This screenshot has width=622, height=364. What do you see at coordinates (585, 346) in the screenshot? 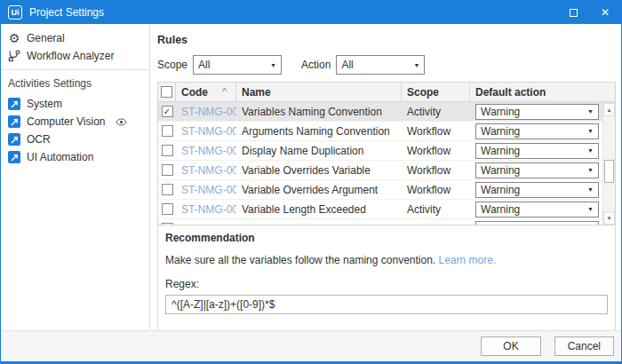
I see `cancel-button: Cancel` at bounding box center [585, 346].